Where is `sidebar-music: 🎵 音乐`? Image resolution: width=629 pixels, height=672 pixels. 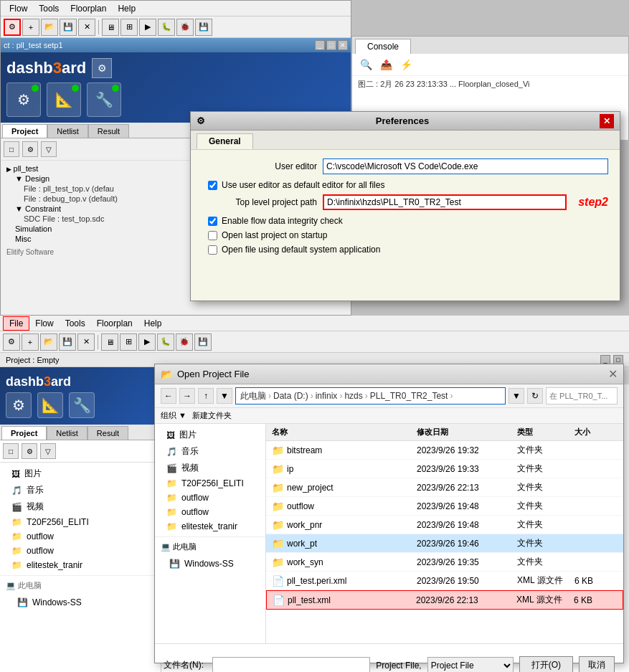
sidebar-music: 🎵 音乐 is located at coordinates (80, 491).